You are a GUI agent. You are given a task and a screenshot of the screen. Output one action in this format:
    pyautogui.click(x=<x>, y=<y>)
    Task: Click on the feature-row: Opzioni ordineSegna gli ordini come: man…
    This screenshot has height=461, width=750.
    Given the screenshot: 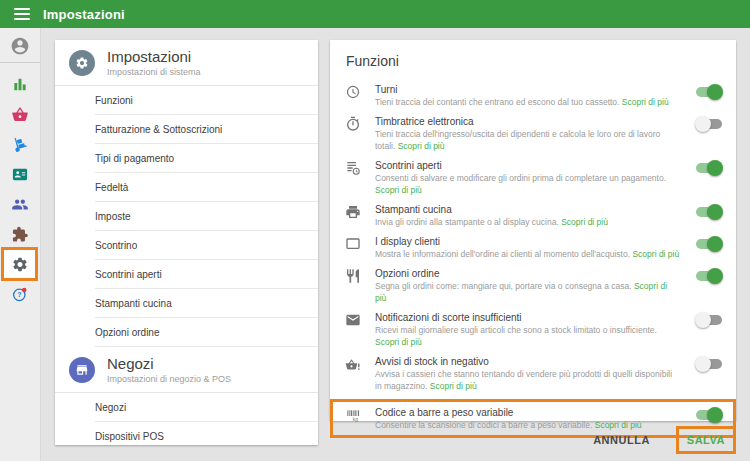 What is the action you would take?
    pyautogui.click(x=533, y=286)
    